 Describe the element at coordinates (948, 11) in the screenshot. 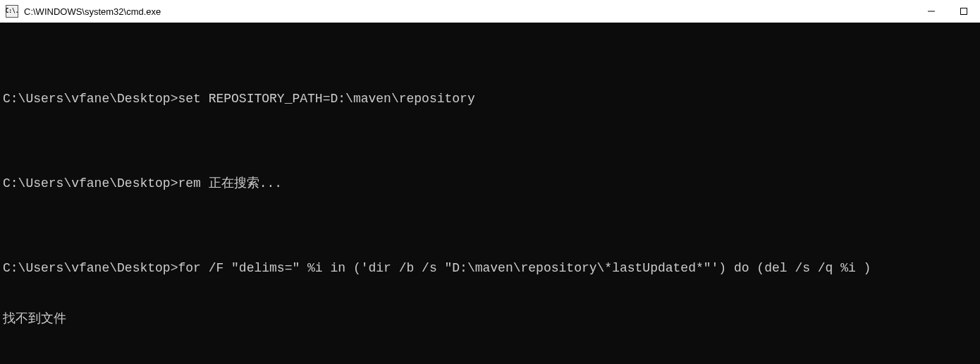

I see `window-controls` at that location.